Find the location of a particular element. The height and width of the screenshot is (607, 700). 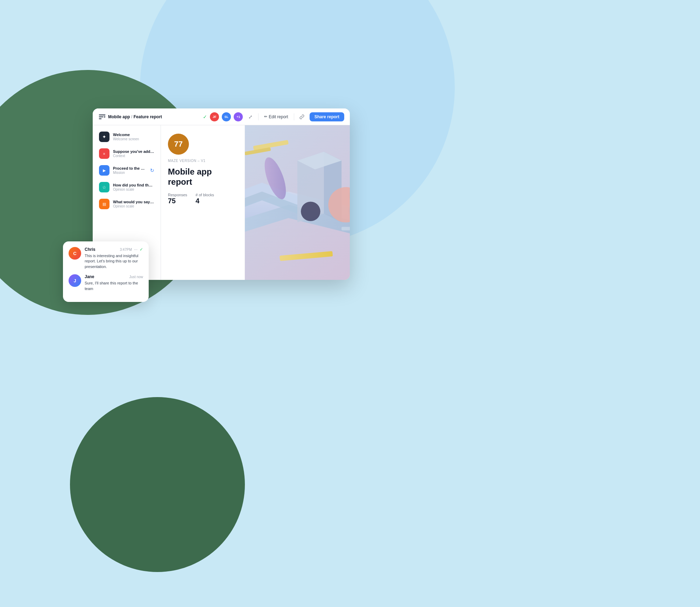

chris-initials: C is located at coordinates (75, 253).